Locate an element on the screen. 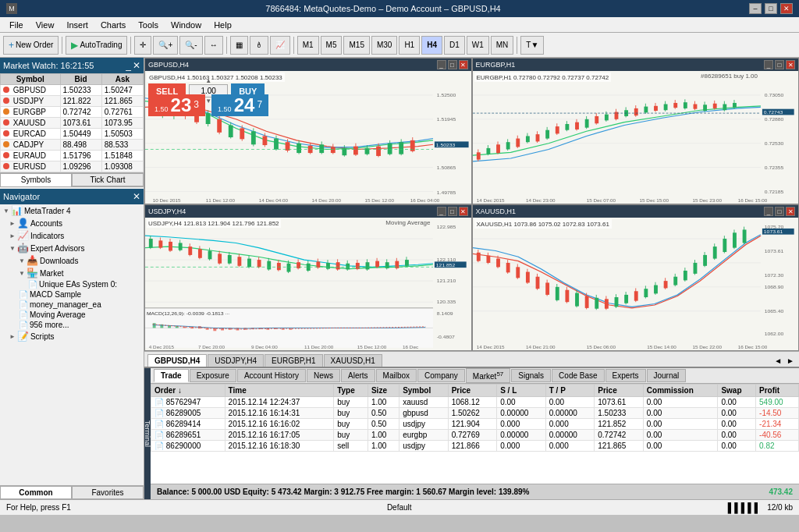 This screenshot has height=532, width=799. menu-help: Help is located at coordinates (223, 25).